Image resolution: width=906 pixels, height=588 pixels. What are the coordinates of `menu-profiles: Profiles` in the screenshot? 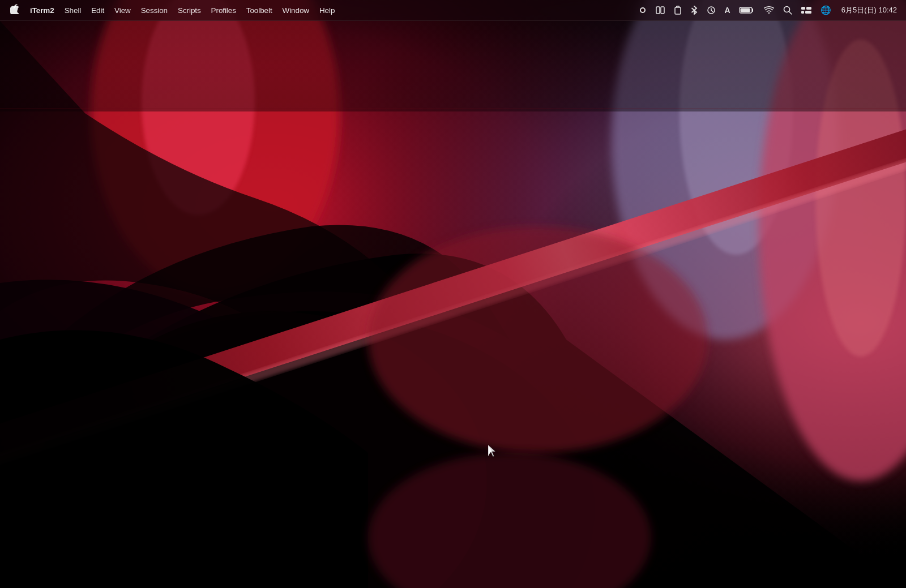 It's located at (224, 10).